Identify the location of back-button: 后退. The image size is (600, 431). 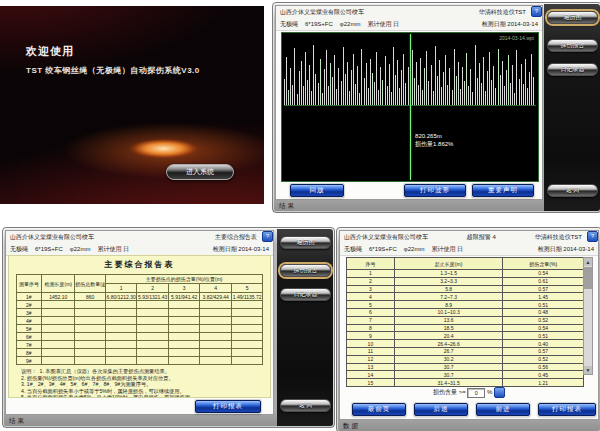
(441, 410).